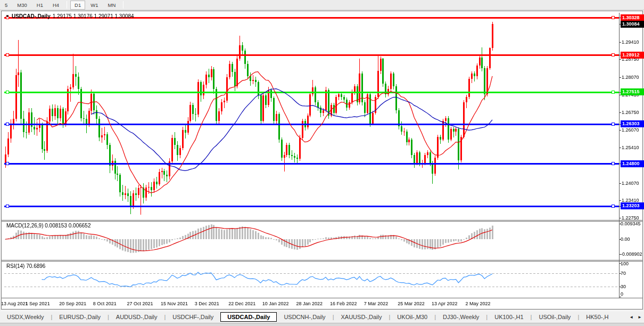 This screenshot has width=644, height=326. I want to click on macd-axis-label: -0.008902, so click(632, 255).